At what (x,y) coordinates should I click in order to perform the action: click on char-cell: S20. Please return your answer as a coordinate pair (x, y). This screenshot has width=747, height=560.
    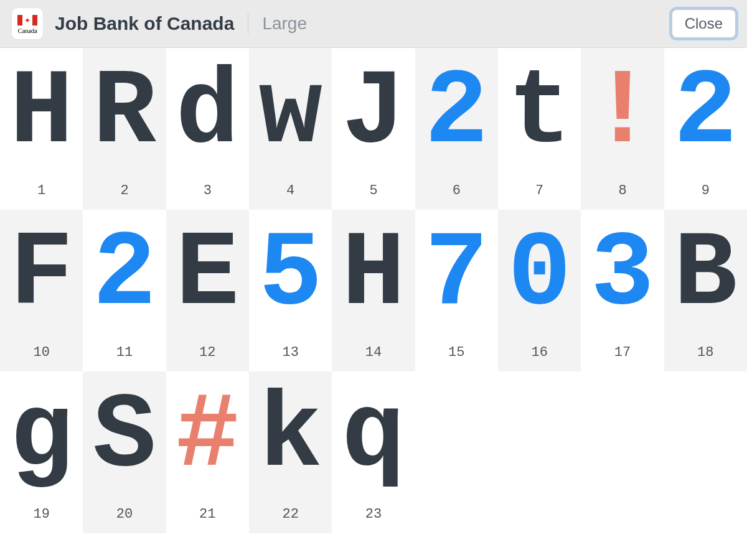
    Looking at the image, I should click on (125, 452).